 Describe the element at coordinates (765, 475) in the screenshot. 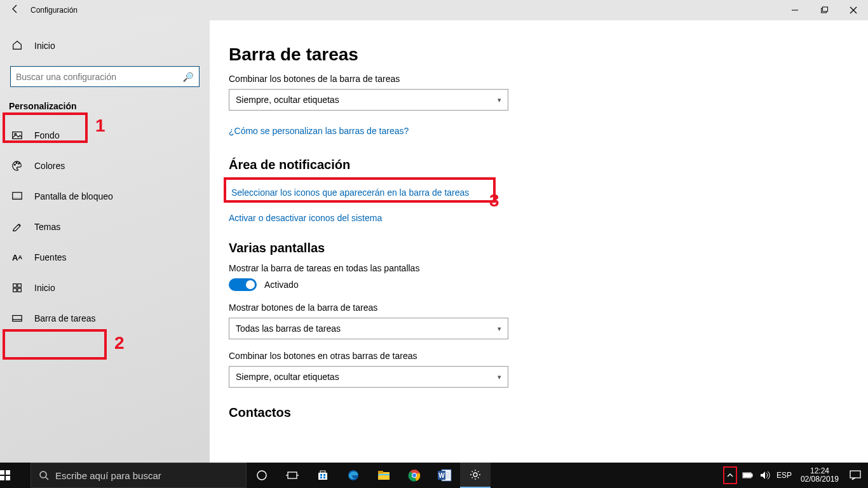

I see `volume-icon` at that location.